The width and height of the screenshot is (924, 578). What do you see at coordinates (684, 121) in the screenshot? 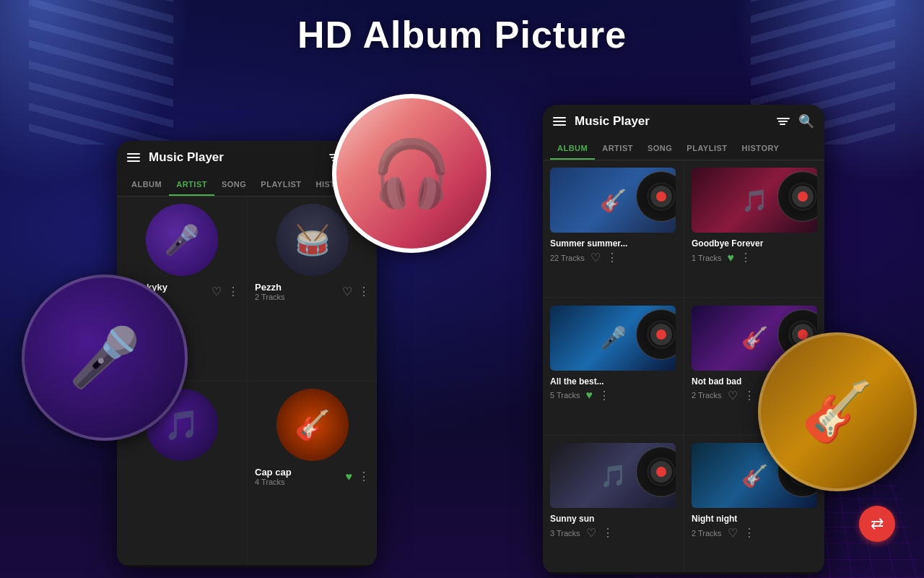
I see `right-phone-header: Music Player 🔍` at bounding box center [684, 121].